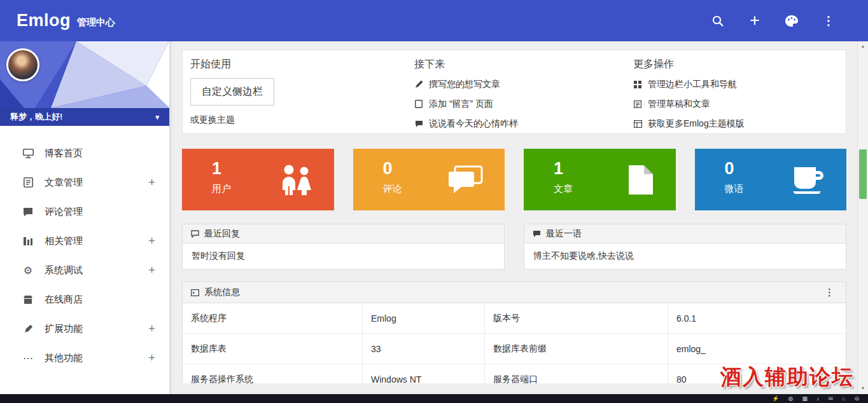  Describe the element at coordinates (519, 84) in the screenshot. I see `write-article-link: 撰写您的想写文章` at that location.